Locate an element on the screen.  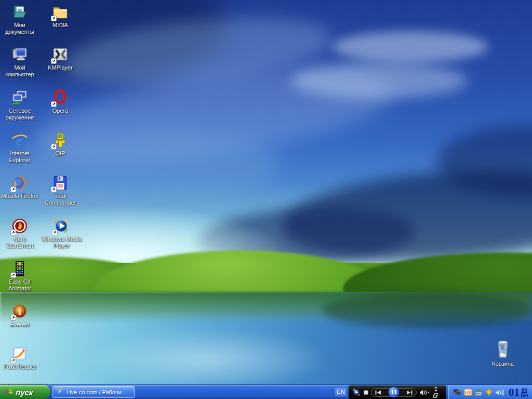
desktop-icon-my-computer: Мой компьютер is located at coordinates (20, 62).